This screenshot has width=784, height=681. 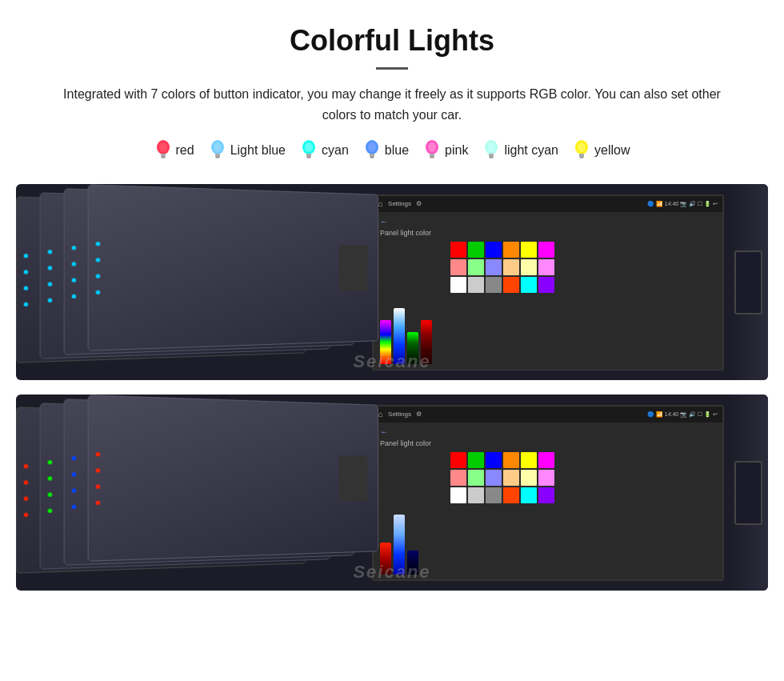 I want to click on home-icon-1: ⌂, so click(x=381, y=203).